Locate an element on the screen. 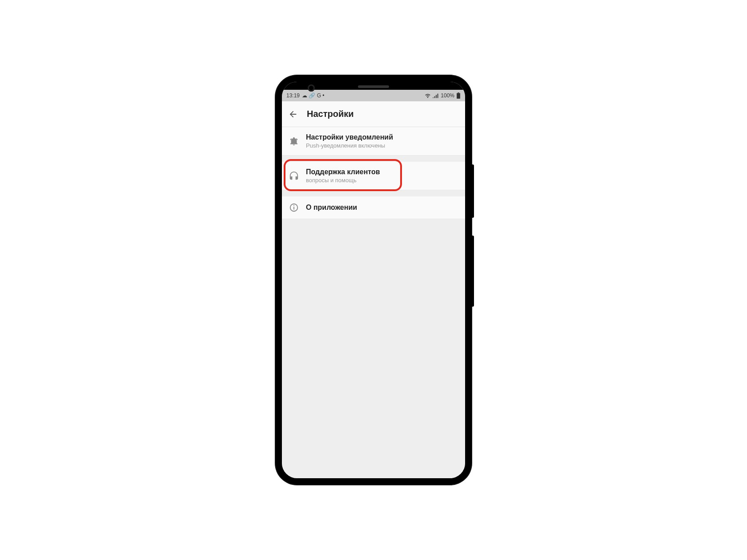 This screenshot has height=560, width=747. speaker-grille is located at coordinates (374, 87).